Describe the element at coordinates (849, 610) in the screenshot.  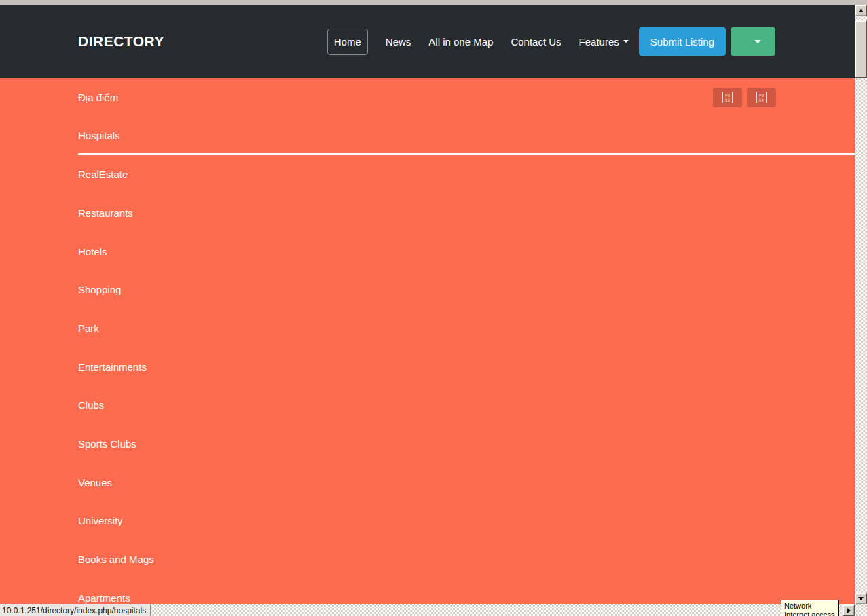
I see `scroll-right-button` at that location.